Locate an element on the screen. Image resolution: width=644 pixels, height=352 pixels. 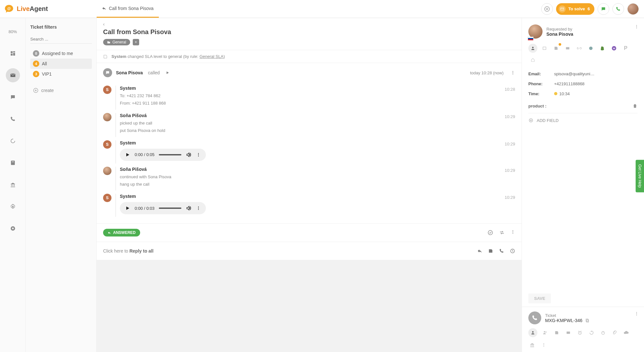
call-button is located at coordinates (502, 251).